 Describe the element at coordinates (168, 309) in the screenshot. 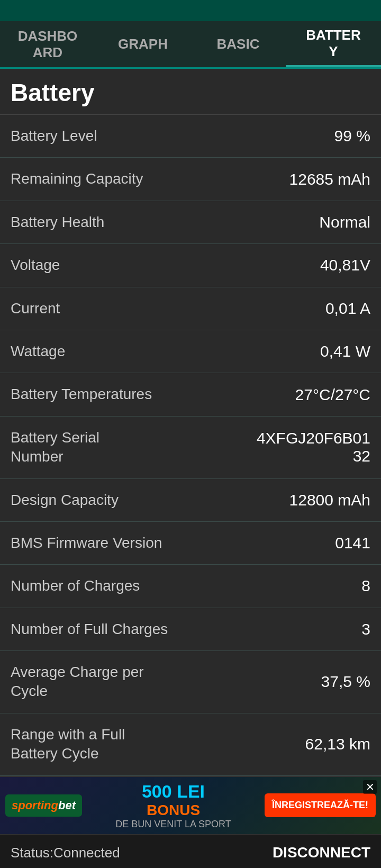

I see `label-current: Current` at that location.